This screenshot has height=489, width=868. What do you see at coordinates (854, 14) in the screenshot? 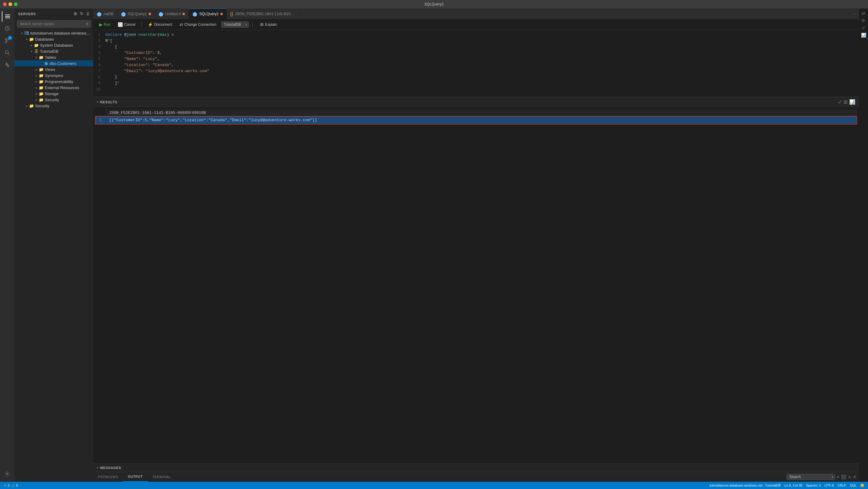
I see `tab-more-button: ···` at bounding box center [854, 14].